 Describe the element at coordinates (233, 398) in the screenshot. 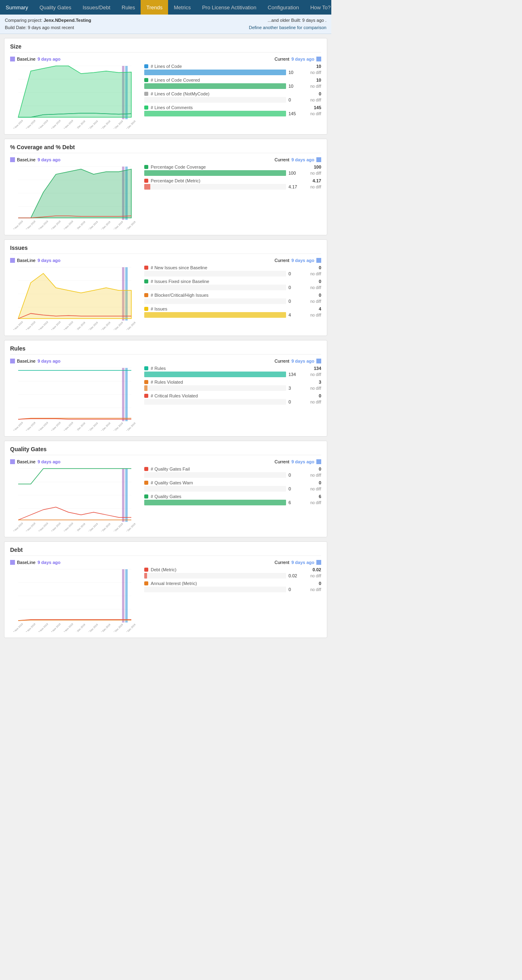

I see `rules-metrics: # Rules 134 134 no diff # Rules Violated…` at that location.